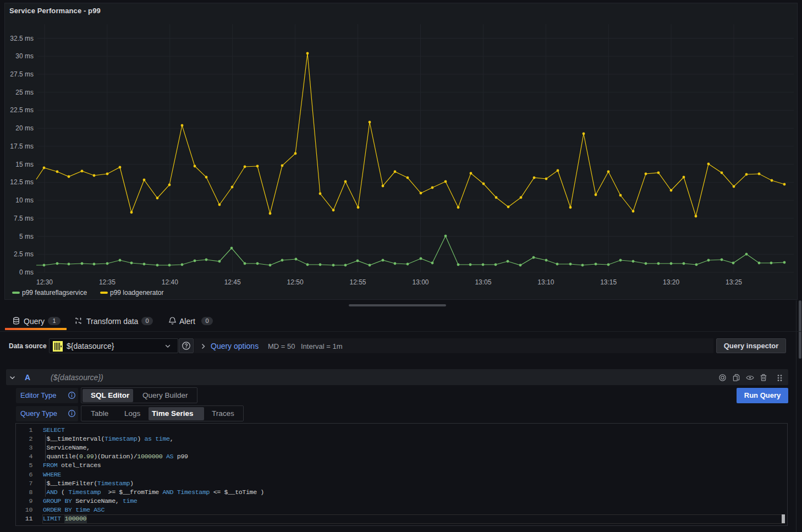  I want to click on svg-text: 7.5 ms, so click(24, 218).